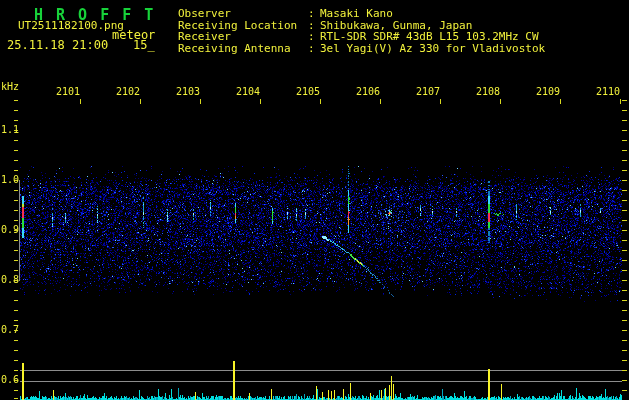  Describe the element at coordinates (58, 45) in the screenshot. I see `capture-datetime: 25.11.18 21:00` at that location.